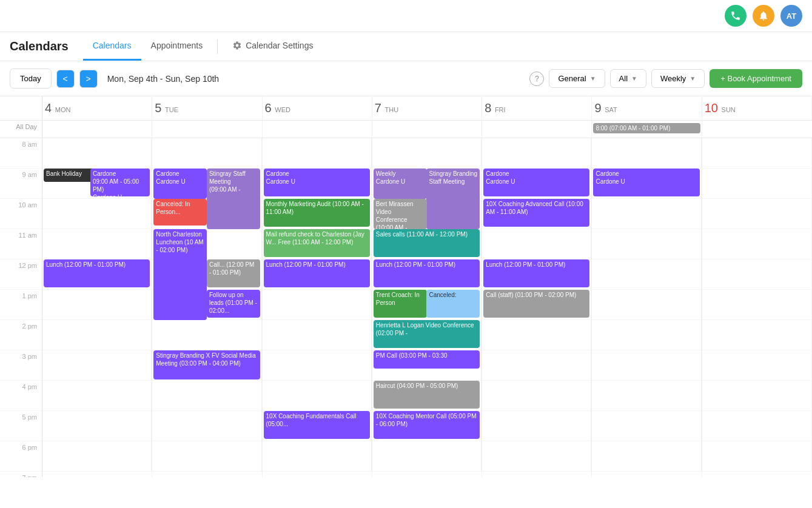 This screenshot has height=508, width=812. Describe the element at coordinates (427, 243) in the screenshot. I see `event-sales-call-thu: Sales calls (11:00 AM - 12:00 PM)` at that location.